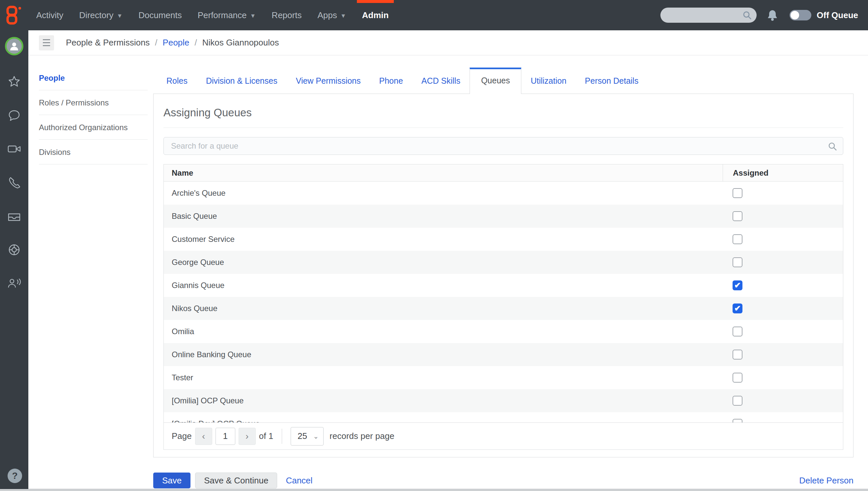  What do you see at coordinates (299, 481) in the screenshot?
I see `cancel-link: Cancel` at bounding box center [299, 481].